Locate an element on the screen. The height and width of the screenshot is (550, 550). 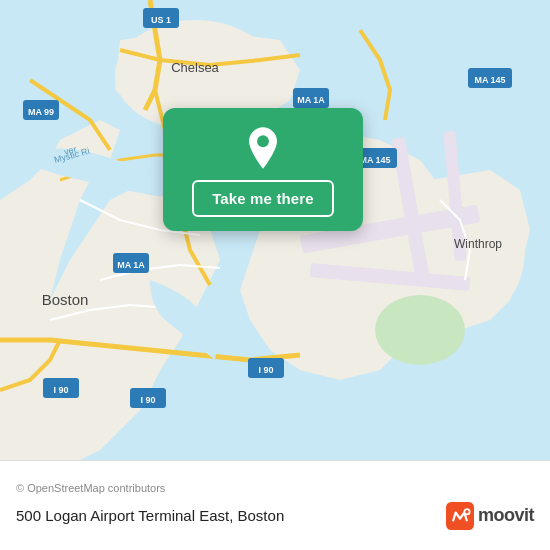
take-me-there-button: Take me there is located at coordinates (263, 198).